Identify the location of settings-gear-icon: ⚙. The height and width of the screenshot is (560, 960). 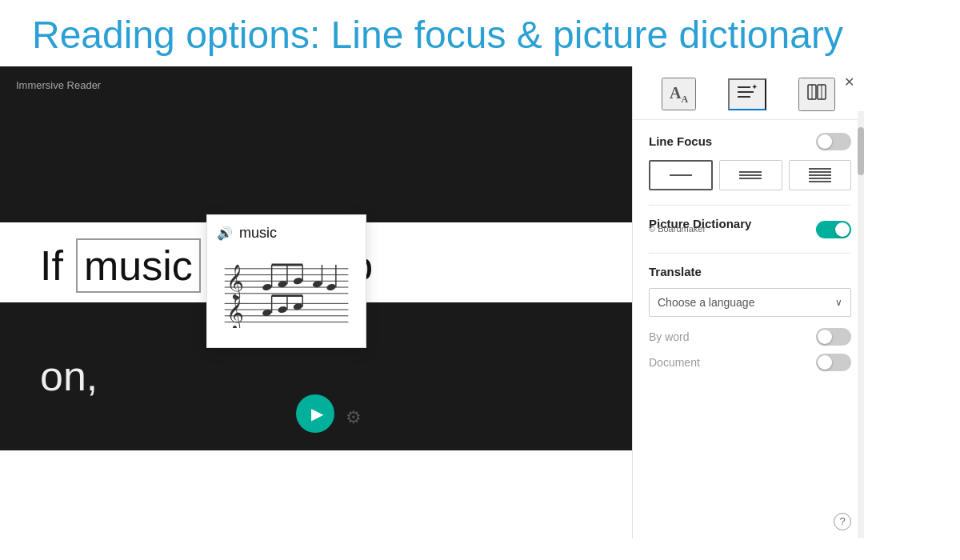
(354, 418).